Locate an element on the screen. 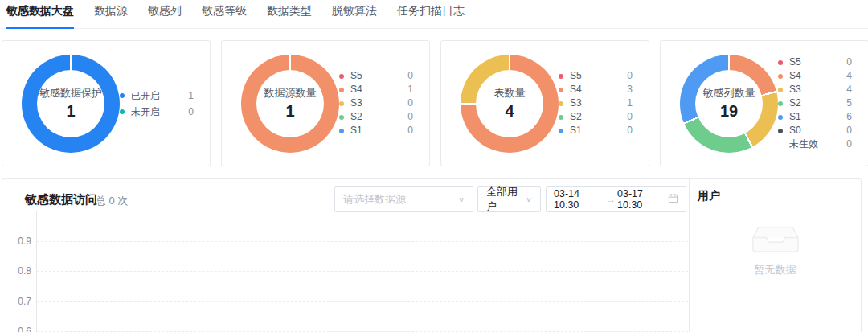 The width and height of the screenshot is (868, 332). empty-state-text: 暂无数据 is located at coordinates (776, 270).